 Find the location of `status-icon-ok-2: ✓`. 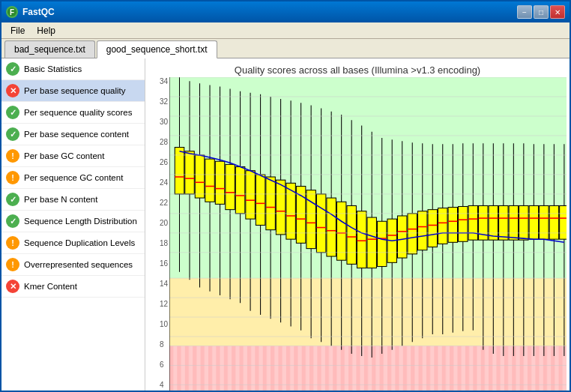

status-icon-ok-2: ✓ is located at coordinates (13, 112).